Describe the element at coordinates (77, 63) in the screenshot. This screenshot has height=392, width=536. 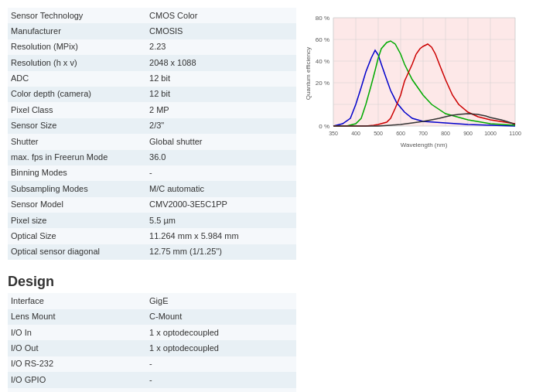
I see `sensor-label: Resolution (h x v)` at that location.